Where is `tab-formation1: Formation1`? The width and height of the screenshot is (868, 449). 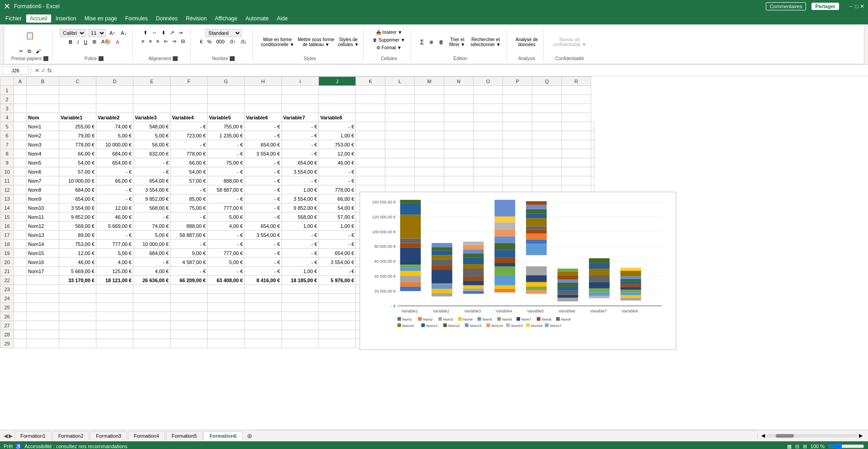 tab-formation1: Formation1 is located at coordinates (33, 436).